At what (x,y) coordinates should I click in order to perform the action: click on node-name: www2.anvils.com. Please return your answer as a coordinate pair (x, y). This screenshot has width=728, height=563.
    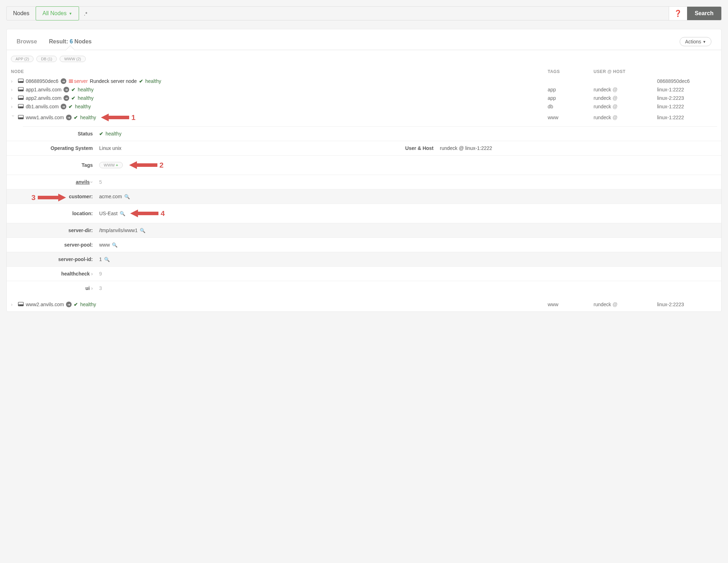
    Looking at the image, I should click on (45, 304).